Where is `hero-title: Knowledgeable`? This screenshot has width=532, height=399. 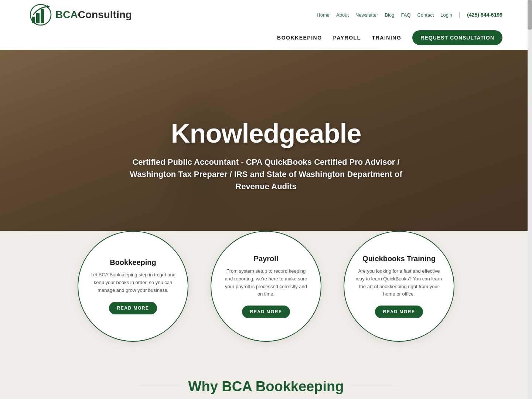 hero-title: Knowledgeable is located at coordinates (266, 133).